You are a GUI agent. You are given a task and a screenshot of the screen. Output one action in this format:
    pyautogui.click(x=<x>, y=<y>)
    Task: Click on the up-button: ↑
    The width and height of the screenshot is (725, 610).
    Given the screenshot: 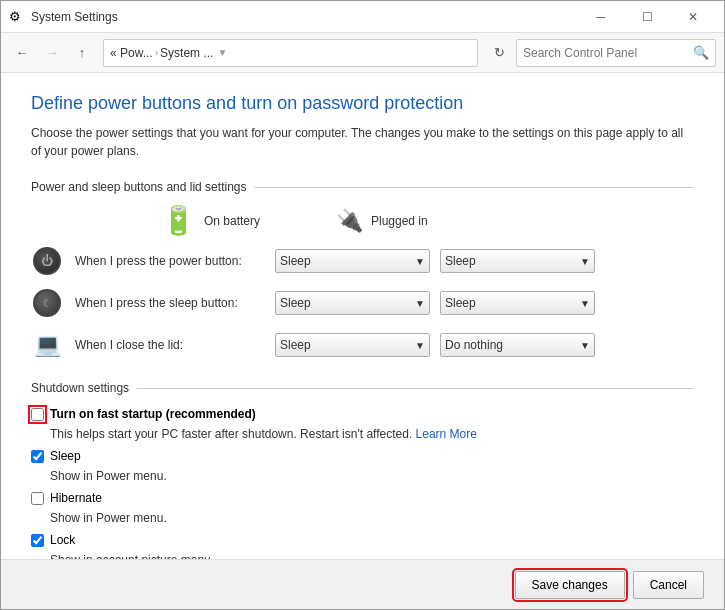 What is the action you would take?
    pyautogui.click(x=82, y=53)
    